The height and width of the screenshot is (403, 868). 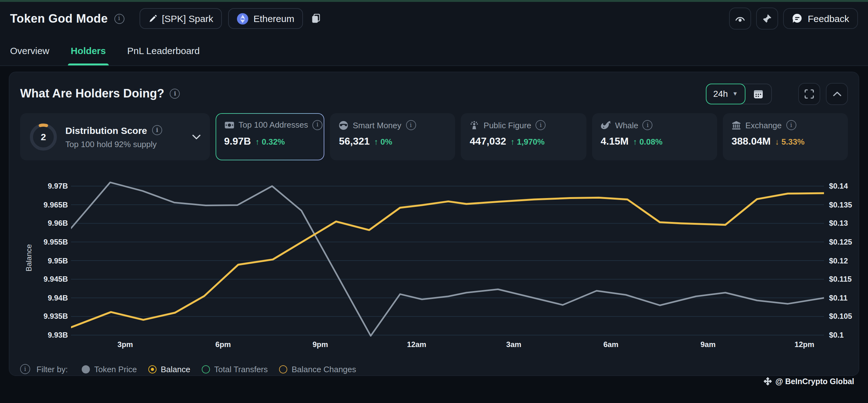 What do you see at coordinates (434, 381) in the screenshot?
I see `page-footer: @ BeInCrypto Global` at bounding box center [434, 381].